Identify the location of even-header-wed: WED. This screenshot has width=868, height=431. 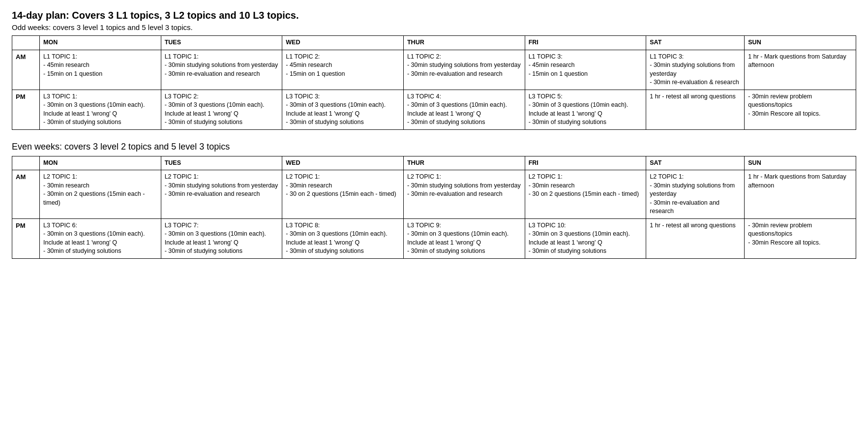
(343, 163).